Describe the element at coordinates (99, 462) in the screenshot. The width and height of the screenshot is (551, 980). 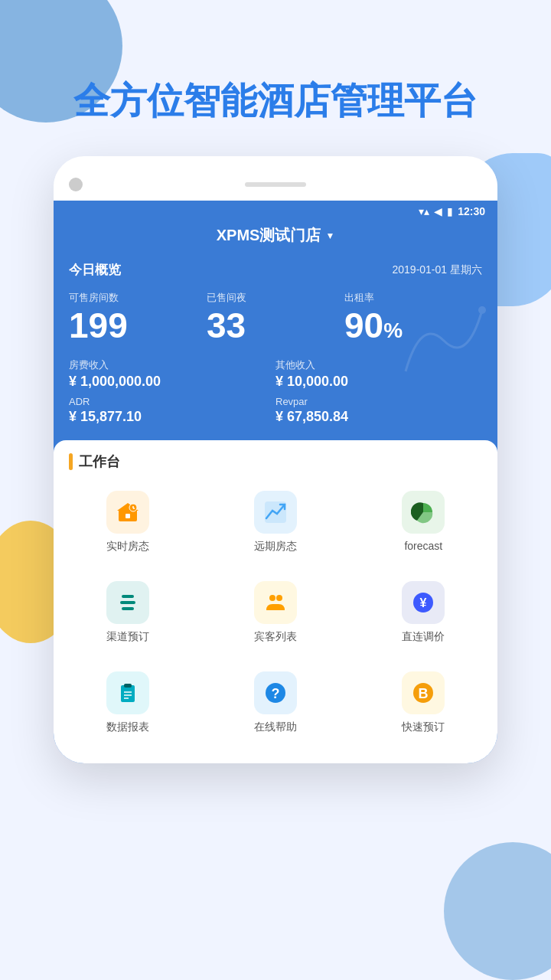
I see `workbench-title: 工作台` at that location.